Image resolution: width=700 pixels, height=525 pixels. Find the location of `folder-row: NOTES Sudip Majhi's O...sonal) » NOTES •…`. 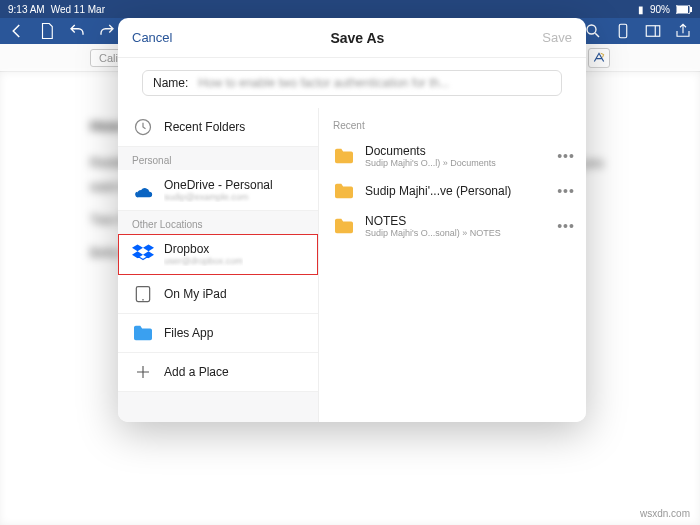

folder-row: NOTES Sudip Majhi's O...sonal) » NOTES •… is located at coordinates (452, 226).